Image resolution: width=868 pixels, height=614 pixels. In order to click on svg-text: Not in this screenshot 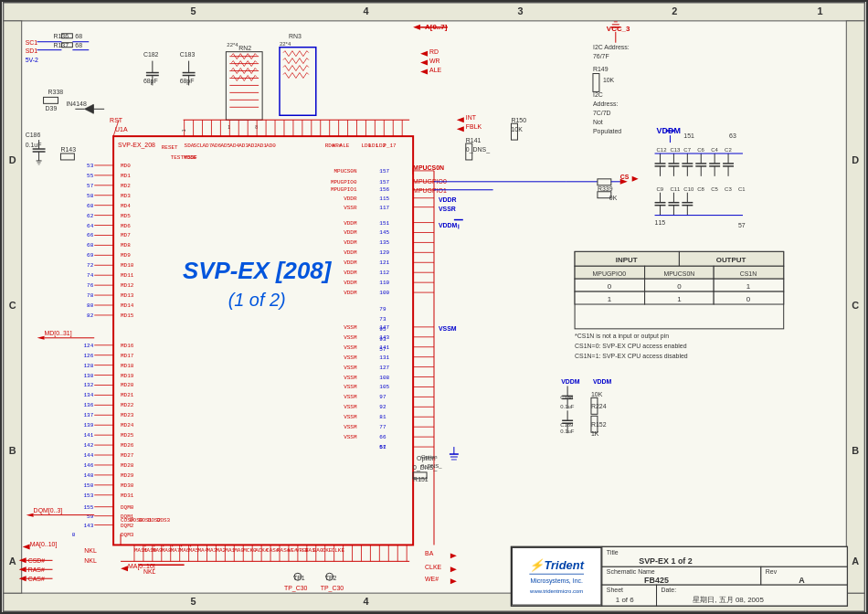, I will do `click(598, 122)`.